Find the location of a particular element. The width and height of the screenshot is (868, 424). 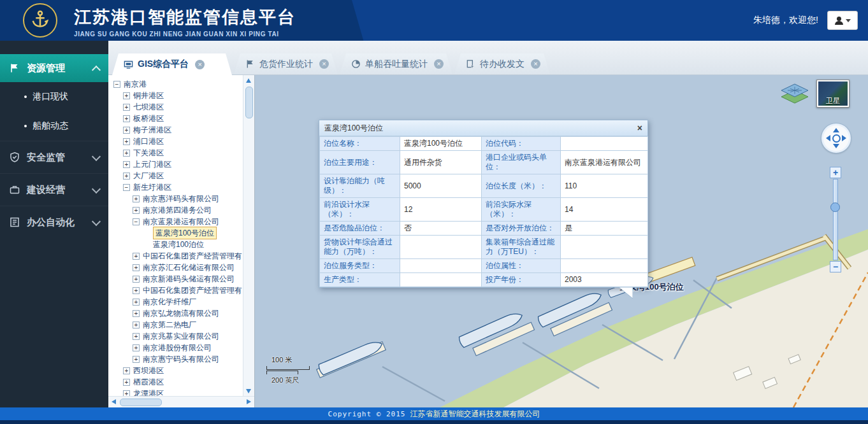

tree-item-label: 南京化学纤维厂 is located at coordinates (170, 302).